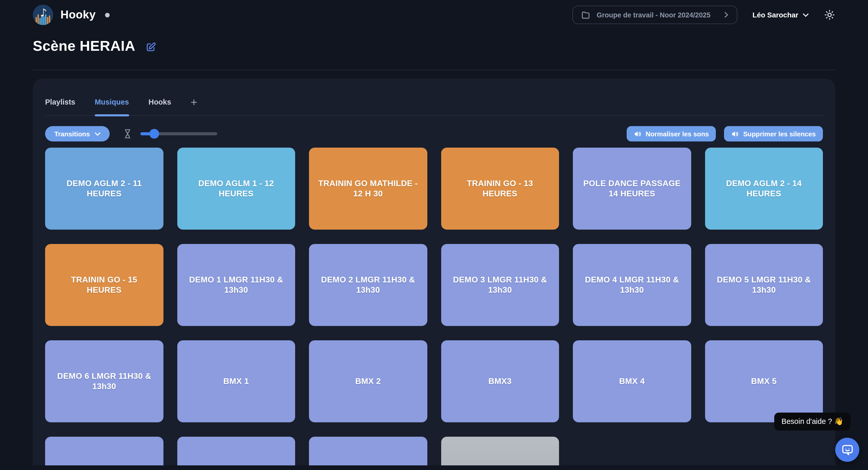 The width and height of the screenshot is (868, 470). I want to click on brand: ♪ Hooky, so click(71, 15).